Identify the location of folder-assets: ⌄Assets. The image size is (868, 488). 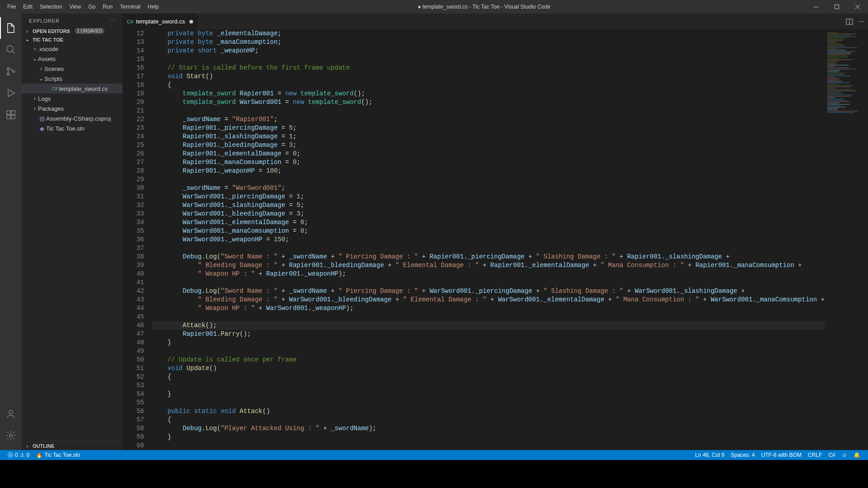
(72, 59).